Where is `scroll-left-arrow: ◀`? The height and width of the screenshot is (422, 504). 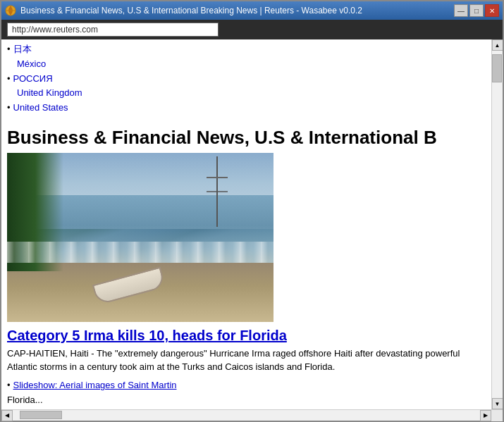 scroll-left-arrow: ◀ is located at coordinates (7, 416).